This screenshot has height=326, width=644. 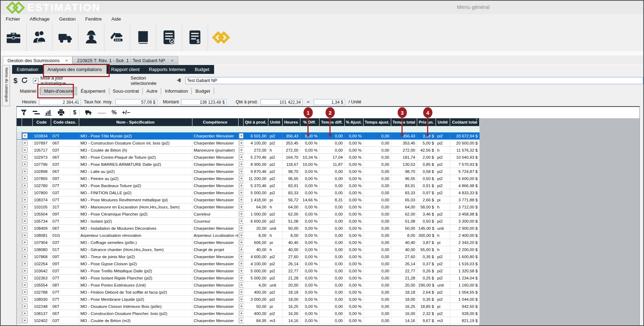 I want to click on workers-icon, so click(x=40, y=37).